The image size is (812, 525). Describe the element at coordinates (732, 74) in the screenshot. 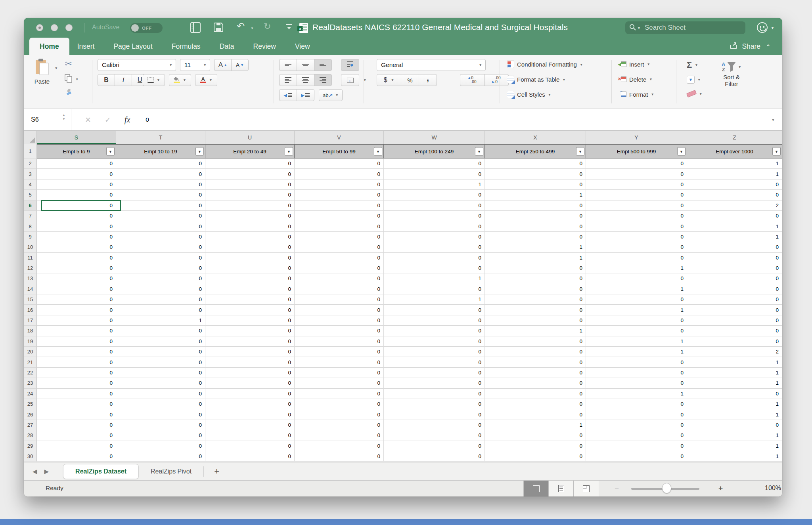

I see `sort-filter-button: AZ ▼ Sort & Filter` at that location.